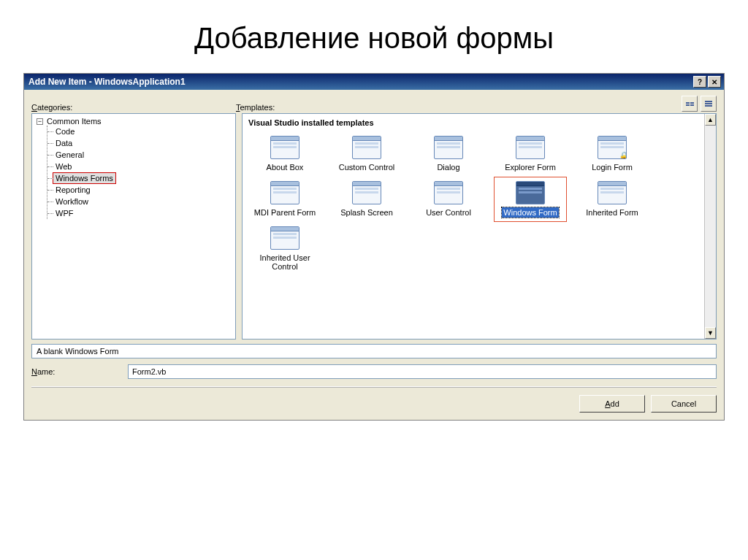 The height and width of the screenshot is (560, 748). What do you see at coordinates (459, 107) in the screenshot?
I see `templates-label: Templates:` at bounding box center [459, 107].